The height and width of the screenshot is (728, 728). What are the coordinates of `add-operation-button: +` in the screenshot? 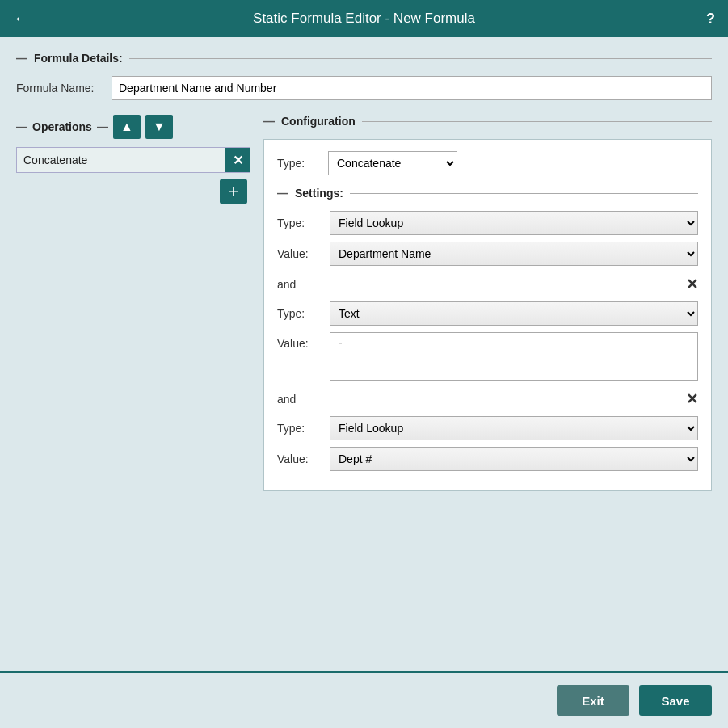 It's located at (234, 191).